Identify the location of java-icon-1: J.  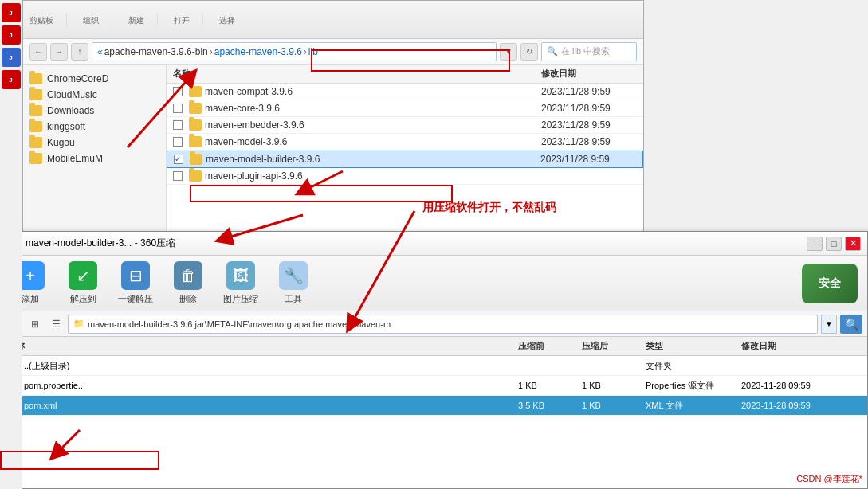
(11, 13).